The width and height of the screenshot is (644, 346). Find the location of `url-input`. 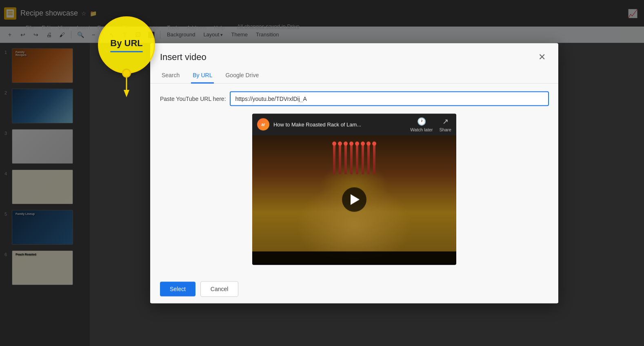

url-input is located at coordinates (389, 98).